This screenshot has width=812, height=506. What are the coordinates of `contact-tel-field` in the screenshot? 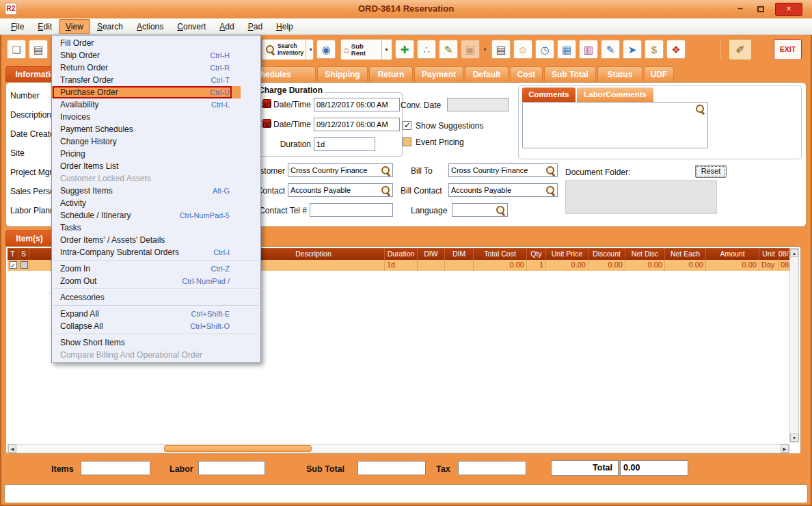 It's located at (351, 210).